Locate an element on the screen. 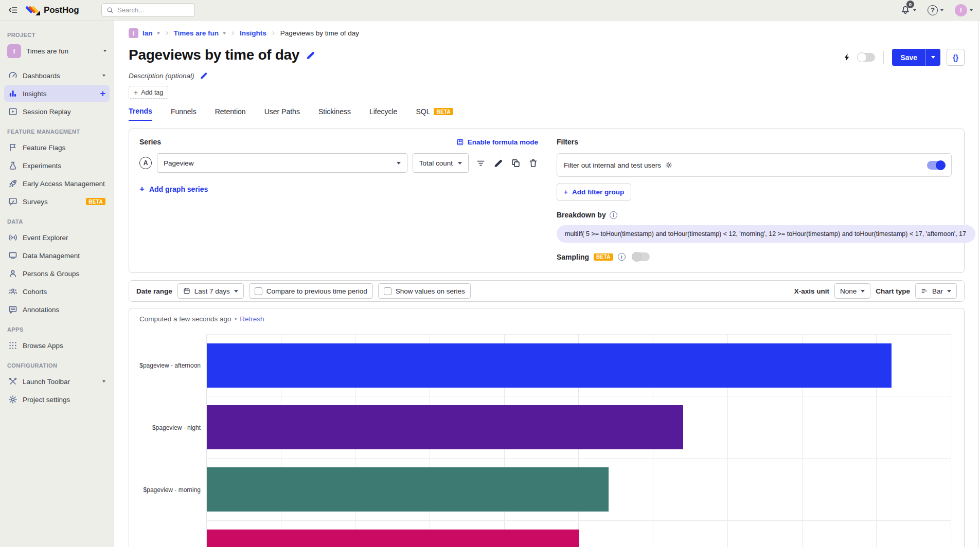  refresh-link: Refresh is located at coordinates (252, 319).